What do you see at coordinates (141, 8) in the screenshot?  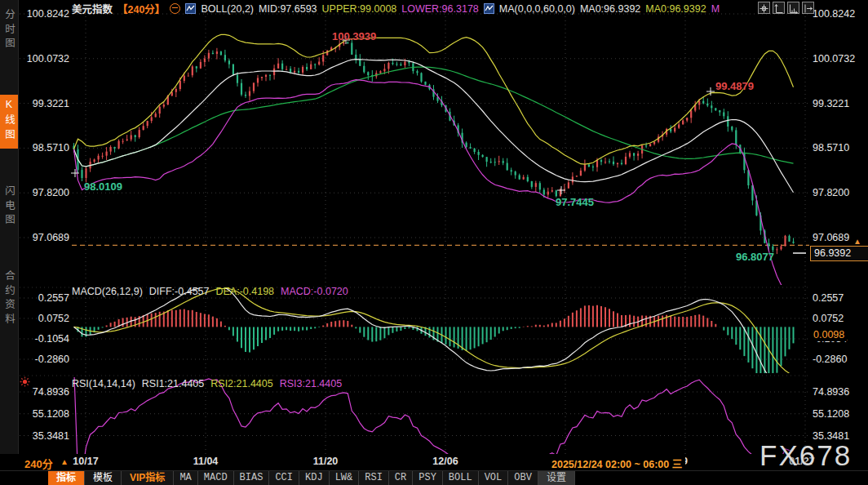 I see `period-tag: 【240分】` at bounding box center [141, 8].